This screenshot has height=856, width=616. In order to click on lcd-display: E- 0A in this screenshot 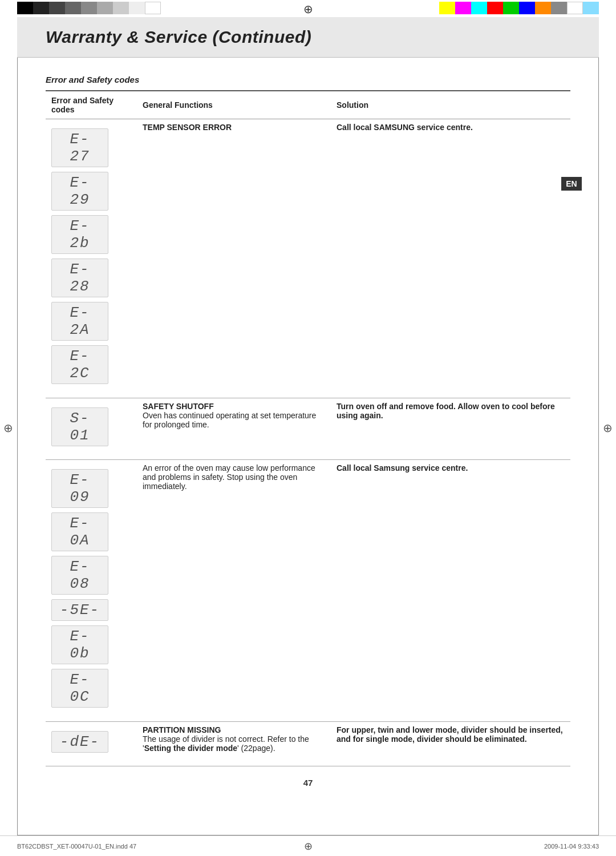, I will do `click(80, 532)`.